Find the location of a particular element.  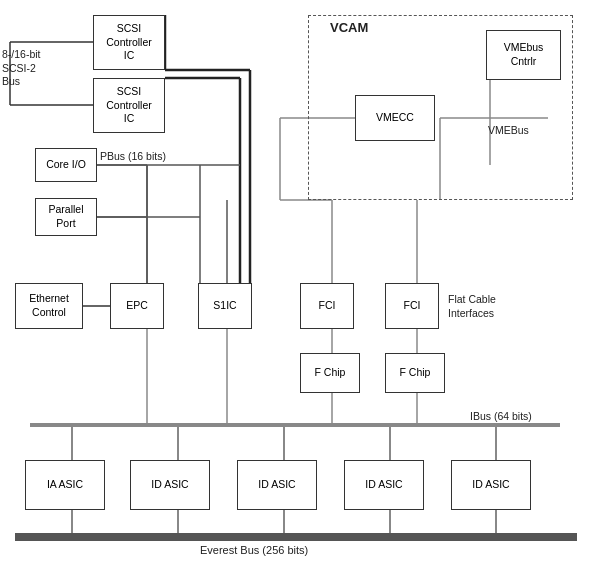

everest-bus-label: Everest Bus (256 bits) is located at coordinates (254, 550).